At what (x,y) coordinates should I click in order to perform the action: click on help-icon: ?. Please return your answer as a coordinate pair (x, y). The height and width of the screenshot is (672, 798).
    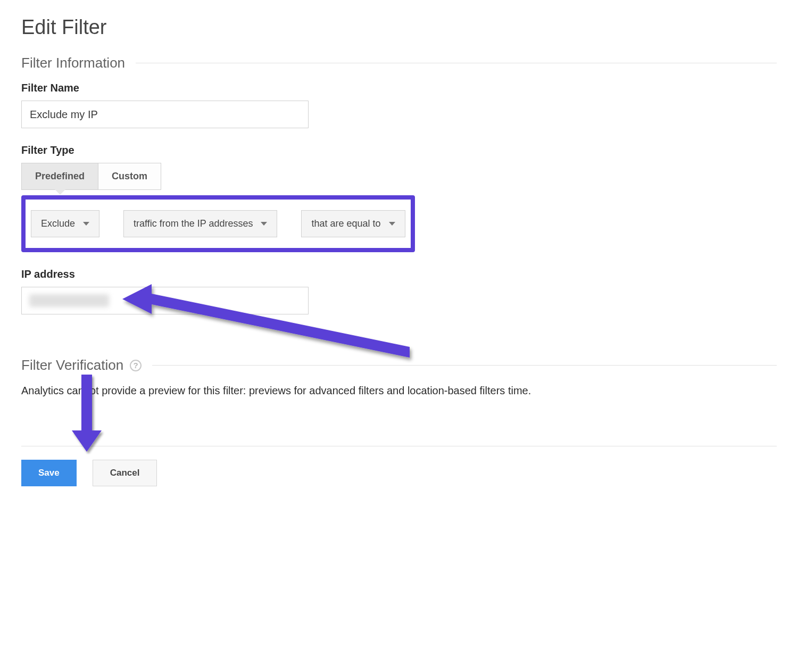
    Looking at the image, I should click on (136, 366).